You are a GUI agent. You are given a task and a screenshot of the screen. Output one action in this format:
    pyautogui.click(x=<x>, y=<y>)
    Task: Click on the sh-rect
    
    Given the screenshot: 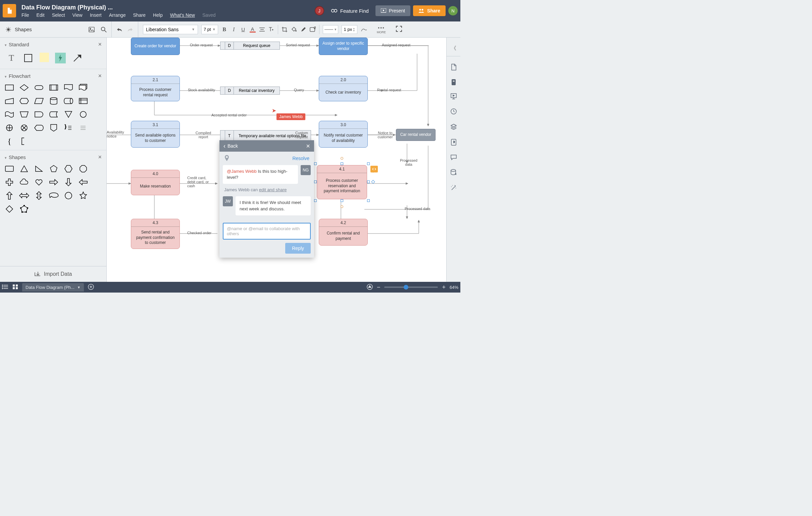 What is the action you would take?
    pyautogui.click(x=9, y=169)
    